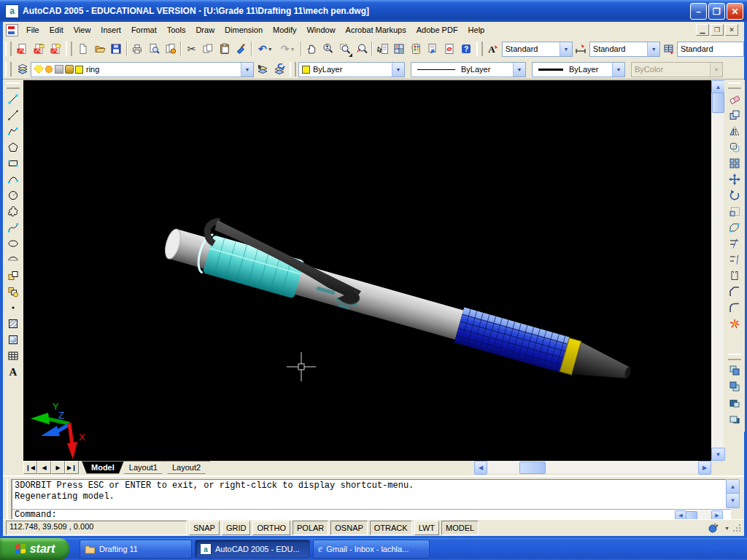 This screenshot has height=560, width=747. What do you see at coordinates (12, 31) in the screenshot?
I see `drawing-file-icon` at bounding box center [12, 31].